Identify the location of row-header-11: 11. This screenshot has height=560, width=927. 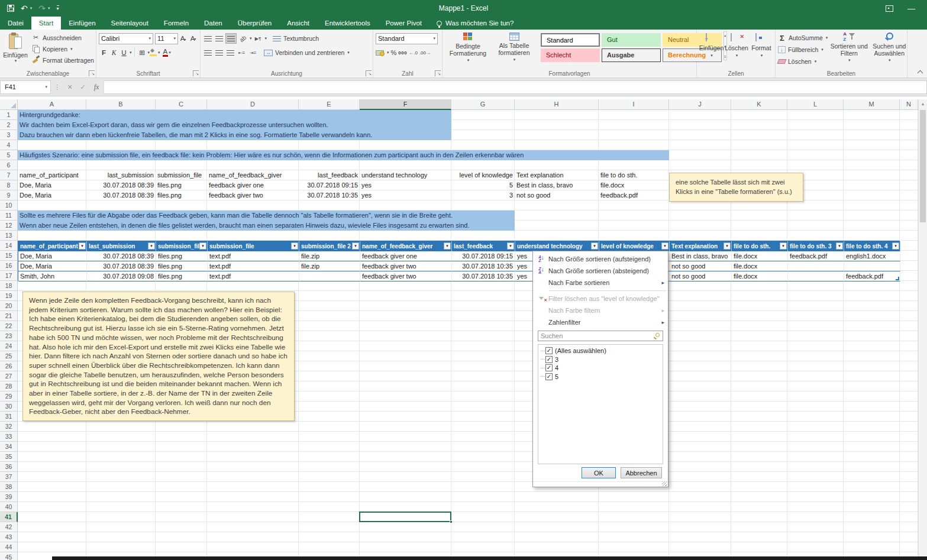
(9, 215).